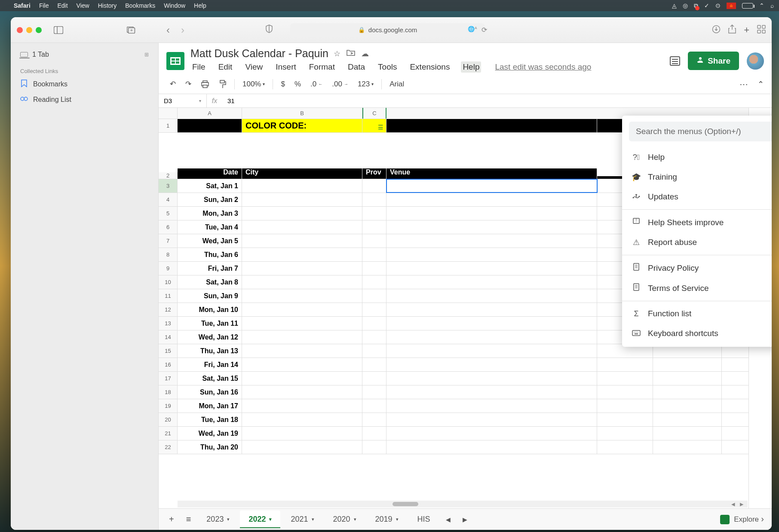 The image size is (779, 532). What do you see at coordinates (168, 419) in the screenshot?
I see `row-header-20: 20` at bounding box center [168, 419].